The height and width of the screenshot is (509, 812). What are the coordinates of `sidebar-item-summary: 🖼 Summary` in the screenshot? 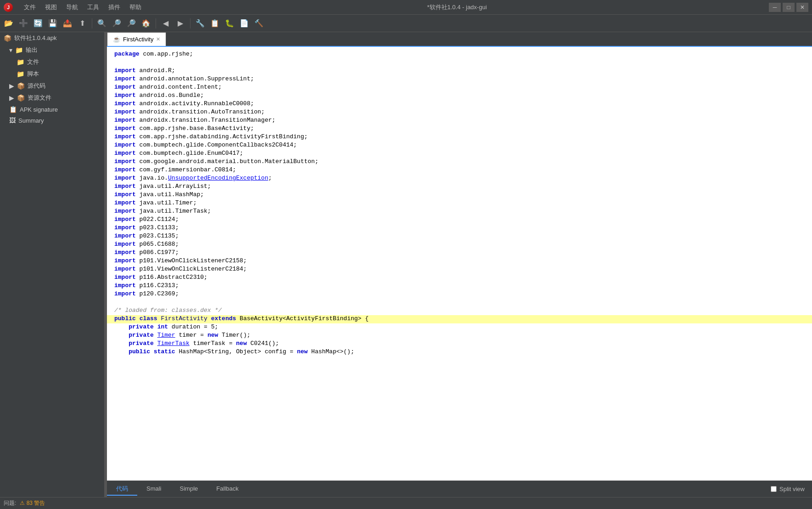 It's located at (52, 120).